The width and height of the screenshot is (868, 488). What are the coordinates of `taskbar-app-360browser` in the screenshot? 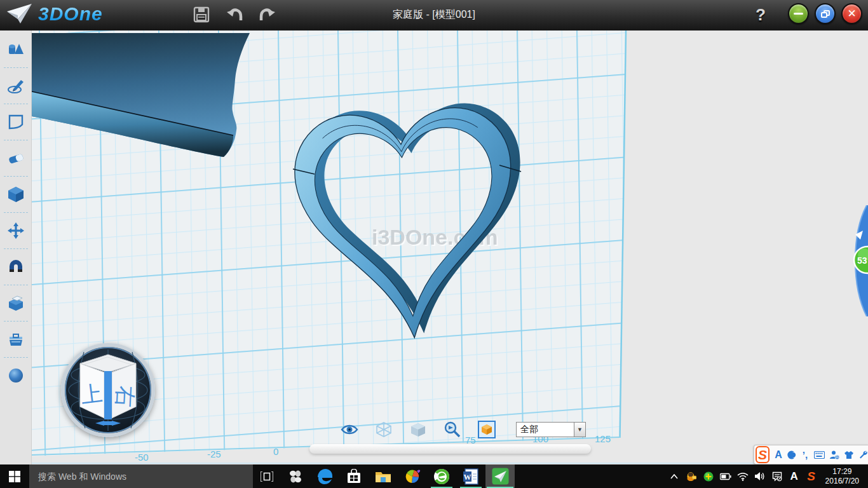 It's located at (412, 477).